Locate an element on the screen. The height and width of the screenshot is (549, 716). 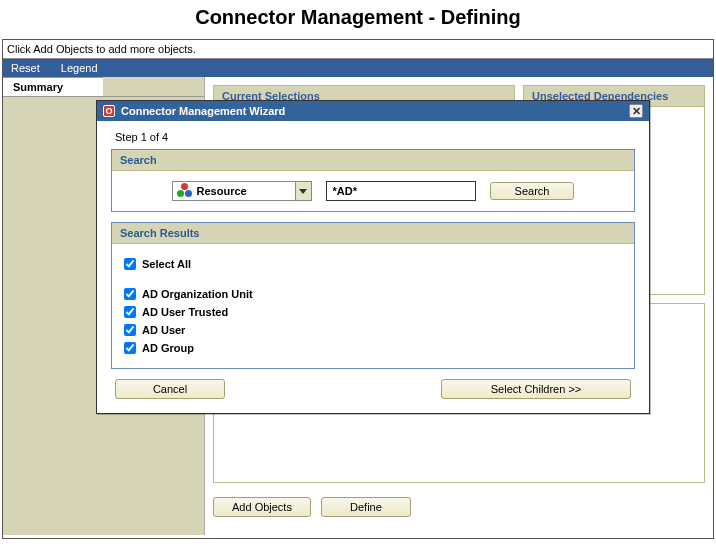
modal-title-text: Connector Management Wizard is located at coordinates (203, 111).